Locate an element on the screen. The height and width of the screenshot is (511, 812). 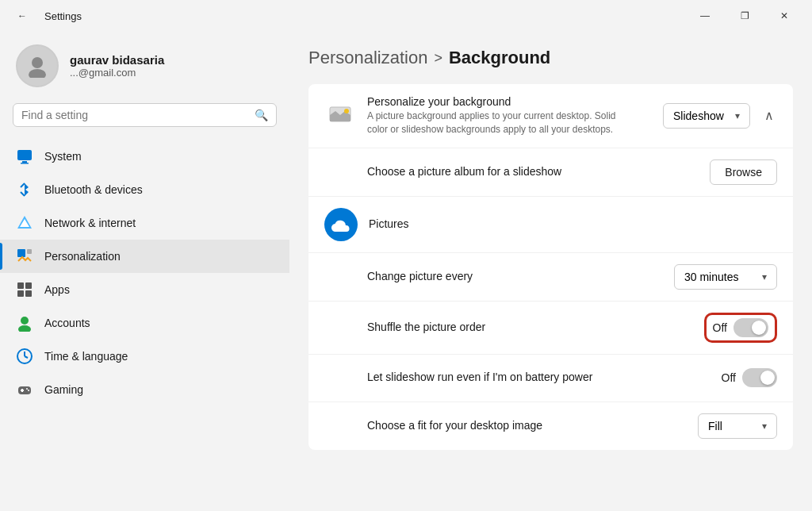
system-icon is located at coordinates (25, 156).